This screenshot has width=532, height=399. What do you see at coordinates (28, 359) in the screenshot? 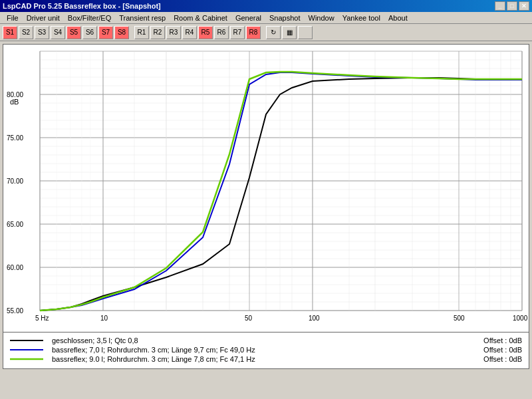
I see `legend-line-green` at bounding box center [28, 359].